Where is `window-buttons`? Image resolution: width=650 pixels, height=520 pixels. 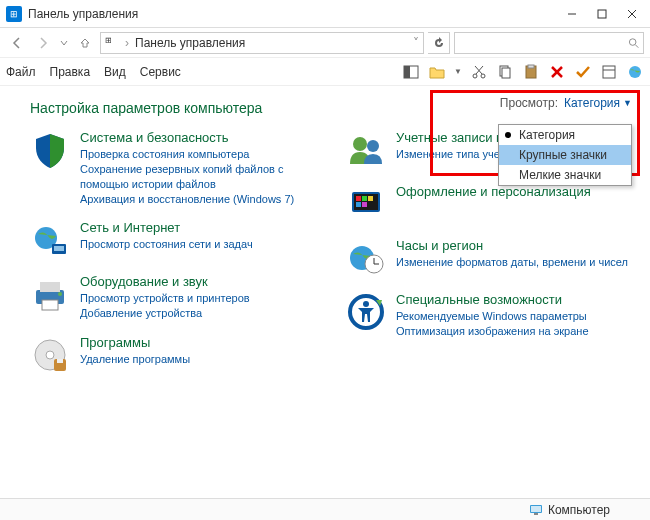
window-buttons is located at coordinates (604, 14).